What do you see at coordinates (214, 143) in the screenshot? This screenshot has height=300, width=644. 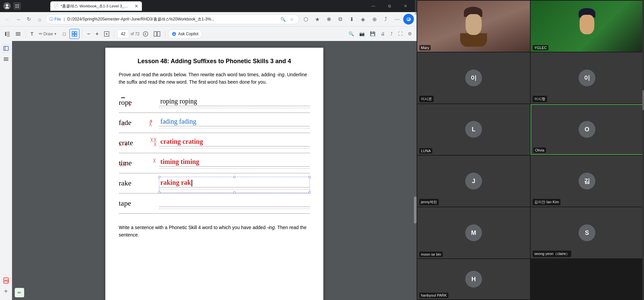 I see `table-row: crate ╳ ╳ ╳ ╳ ╳ crating crating` at bounding box center [214, 143].